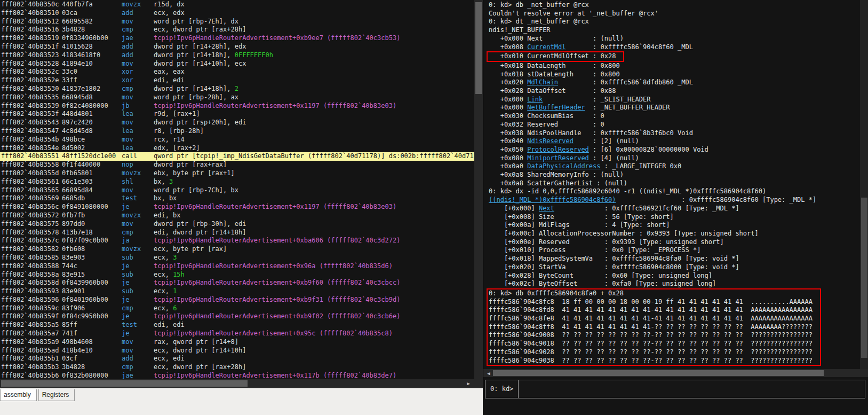  What do you see at coordinates (558, 158) in the screenshot?
I see `dml-link: MiniportReserved` at bounding box center [558, 158].